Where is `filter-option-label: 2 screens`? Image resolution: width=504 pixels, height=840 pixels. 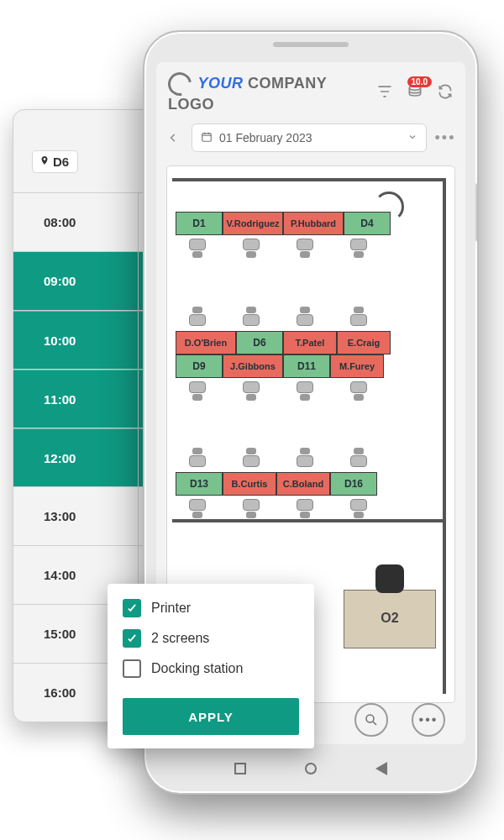
filter-option-label: 2 screens is located at coordinates (180, 638).